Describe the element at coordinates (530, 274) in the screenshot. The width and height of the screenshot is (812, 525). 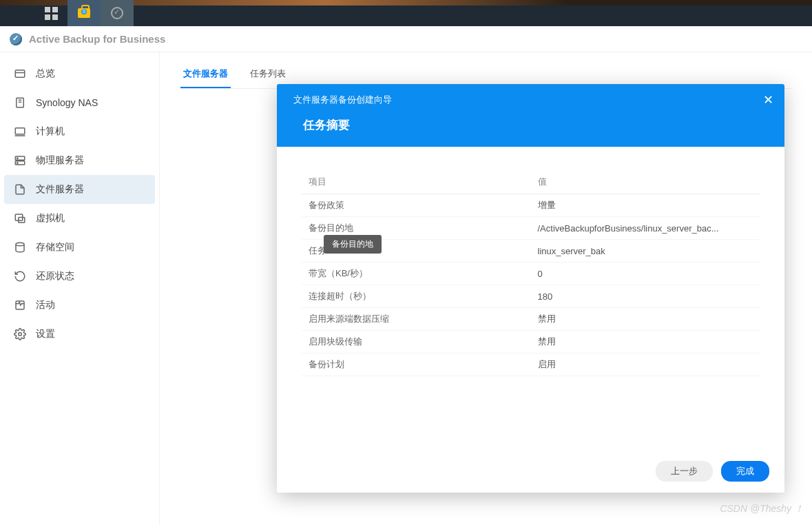
I see `table-row: 带宽（KB/秒）0` at that location.